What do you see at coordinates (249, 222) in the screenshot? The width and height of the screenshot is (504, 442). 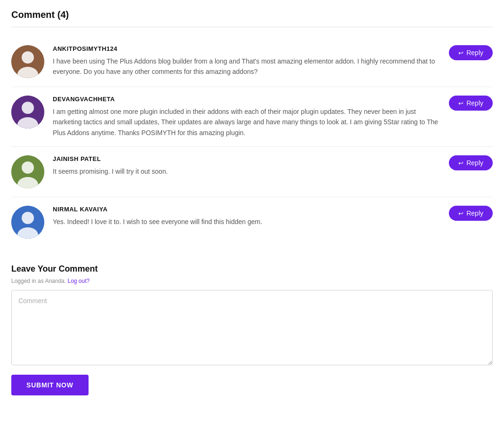 I see `comment-text: Yes. Indeed! I love it to. I wish to see…` at bounding box center [249, 222].